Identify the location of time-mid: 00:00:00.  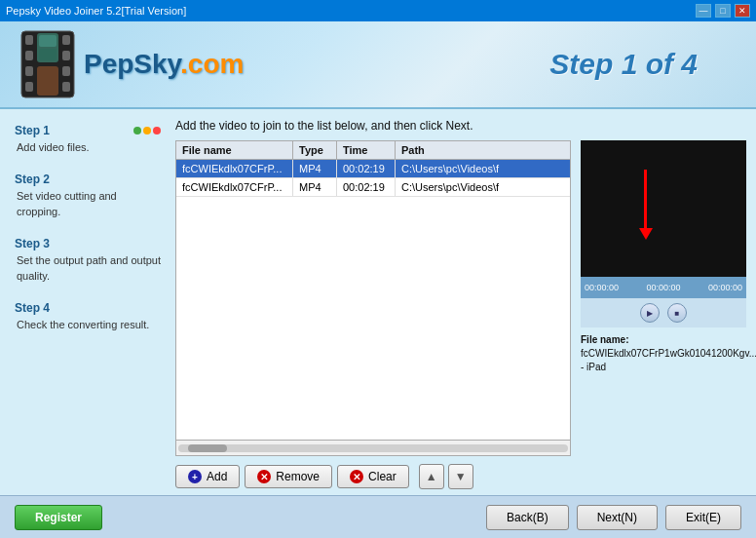
(662, 288).